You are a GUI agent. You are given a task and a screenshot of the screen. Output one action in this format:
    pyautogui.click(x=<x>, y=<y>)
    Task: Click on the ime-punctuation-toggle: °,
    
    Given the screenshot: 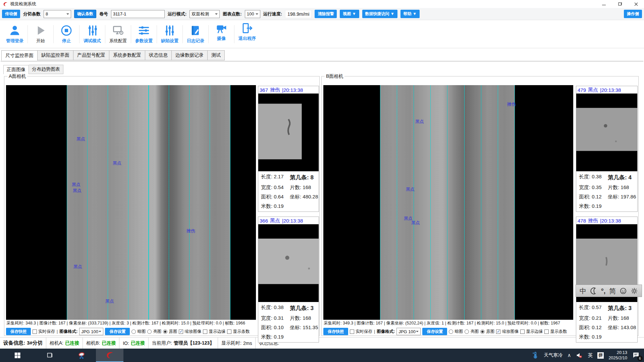 What is the action you would take?
    pyautogui.click(x=603, y=291)
    